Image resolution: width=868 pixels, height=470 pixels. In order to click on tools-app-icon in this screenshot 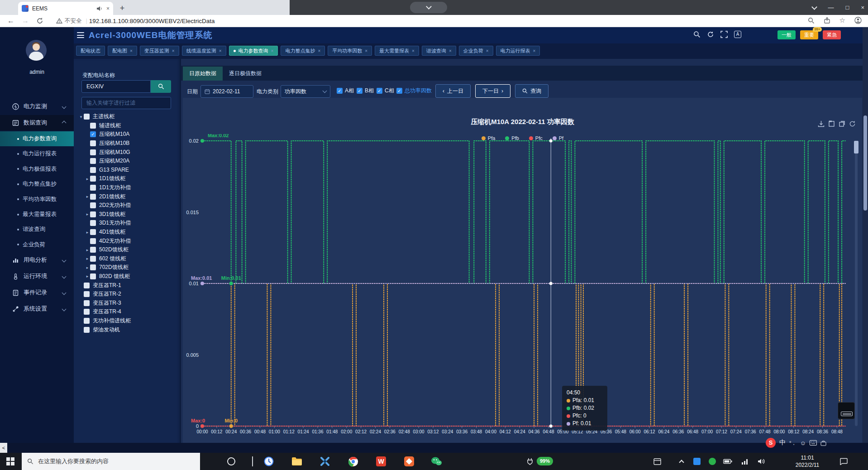, I will do `click(325, 461)`.